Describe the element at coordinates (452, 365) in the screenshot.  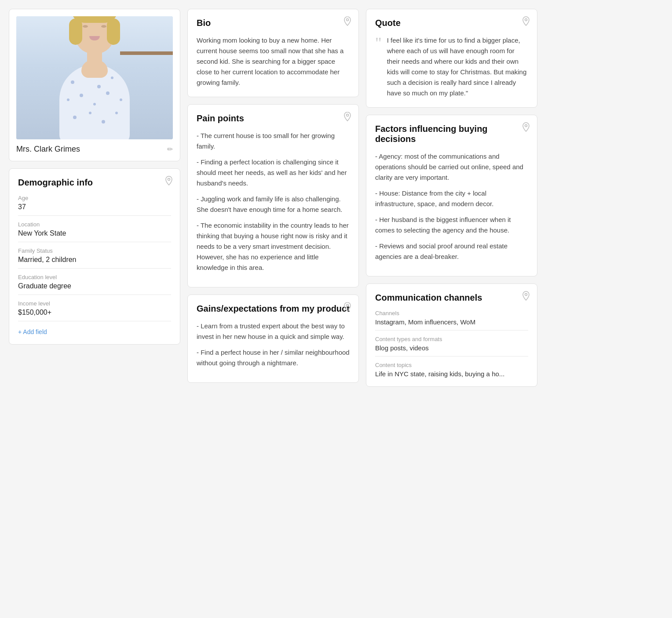
I see `content-topics-label: Content topics` at that location.